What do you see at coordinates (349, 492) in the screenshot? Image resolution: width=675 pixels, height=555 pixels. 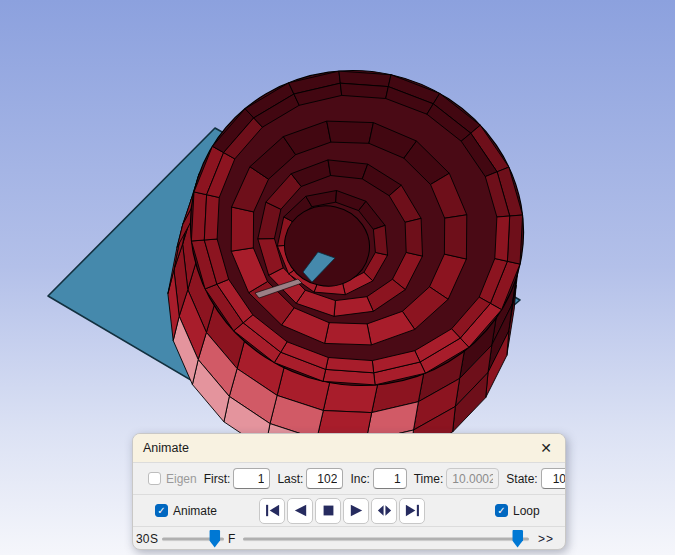 I see `animate-dialog: Animate ✕ Eigen First: Last: Inc: Time: …` at bounding box center [349, 492].